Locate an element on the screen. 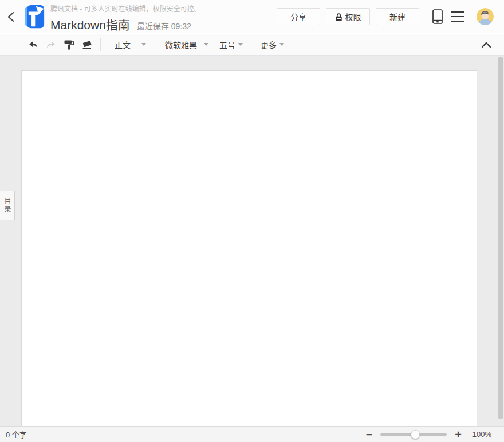  word-count: 0 个字 is located at coordinates (16, 434).